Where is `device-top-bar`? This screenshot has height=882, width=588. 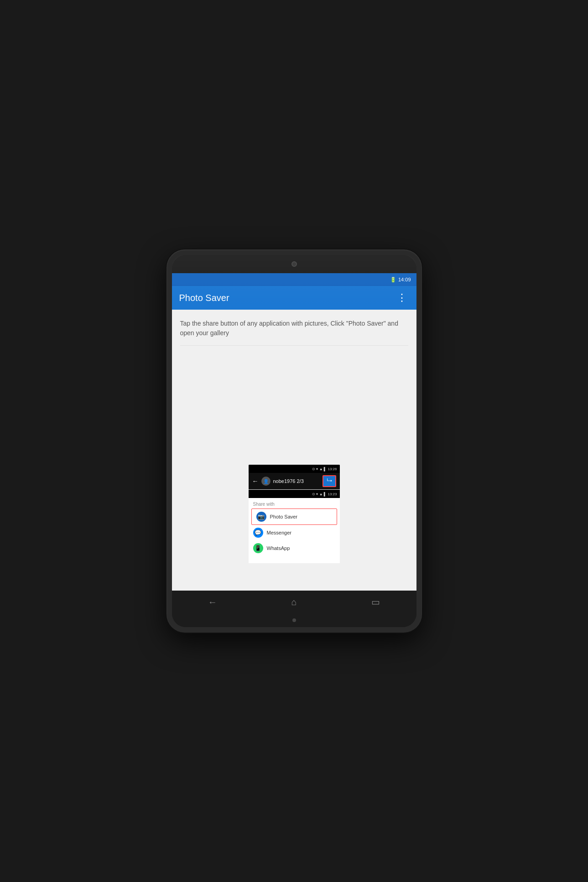
device-top-bar is located at coordinates (294, 264).